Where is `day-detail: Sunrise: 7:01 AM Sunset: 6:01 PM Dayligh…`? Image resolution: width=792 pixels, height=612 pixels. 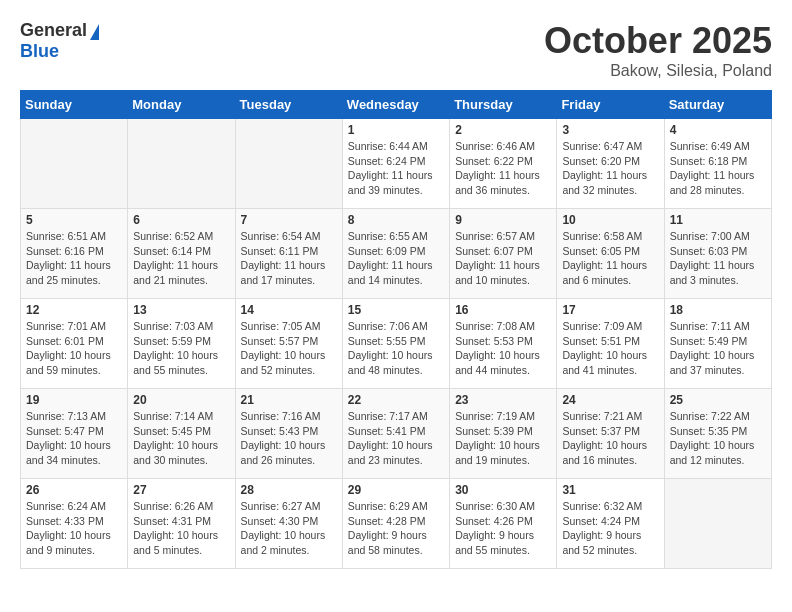 day-detail: Sunrise: 7:01 AM Sunset: 6:01 PM Dayligh… is located at coordinates (74, 348).